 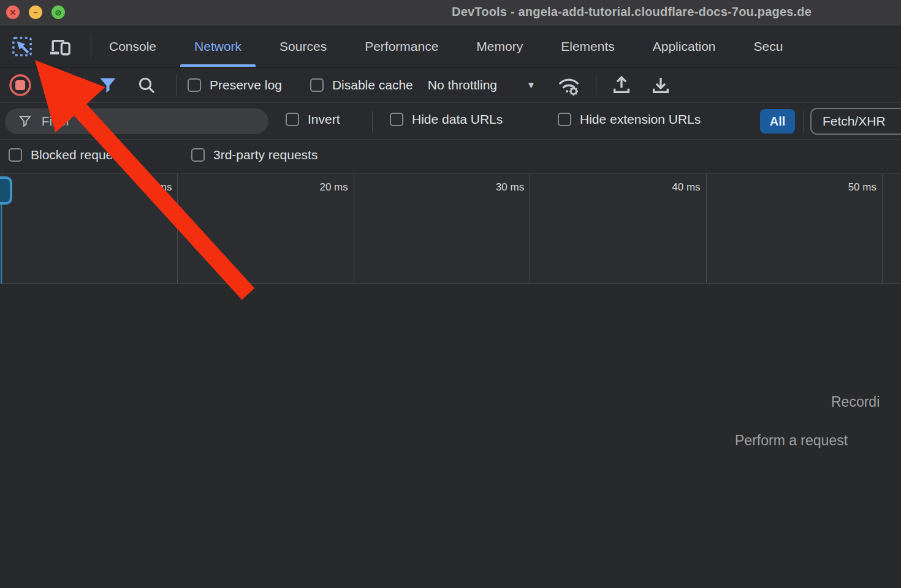 I want to click on devtools-tabbar: Console Network Sources Performance Memo…, so click(x=450, y=47).